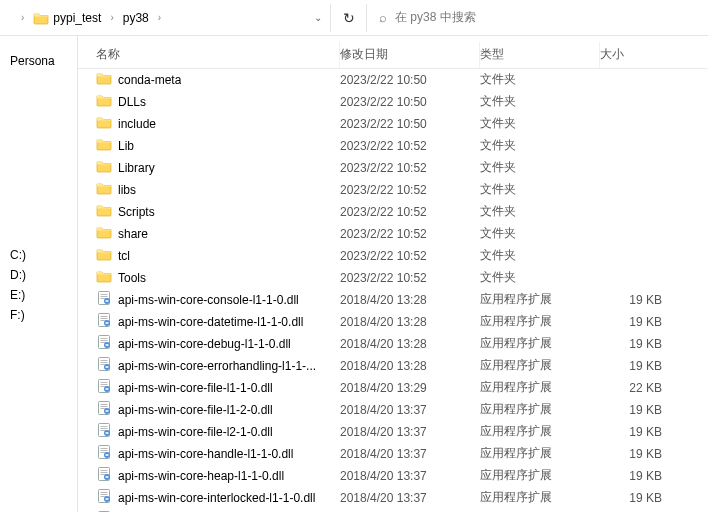 The height and width of the screenshot is (512, 708). Describe the element at coordinates (537, 18) in the screenshot. I see `search-input: ⌕ 在 py38 中搜索` at that location.